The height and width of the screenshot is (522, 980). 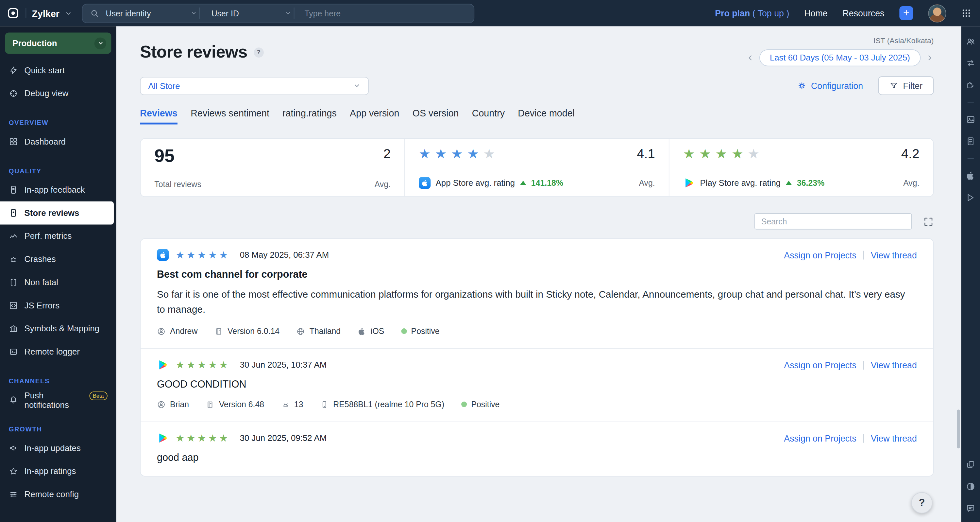 I want to click on filter-button: Filter, so click(x=906, y=85).